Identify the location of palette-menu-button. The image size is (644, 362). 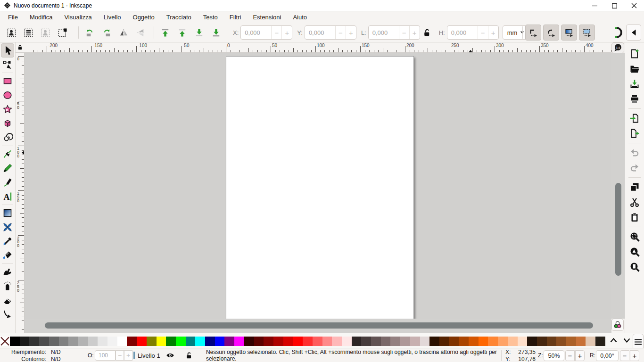
(638, 342).